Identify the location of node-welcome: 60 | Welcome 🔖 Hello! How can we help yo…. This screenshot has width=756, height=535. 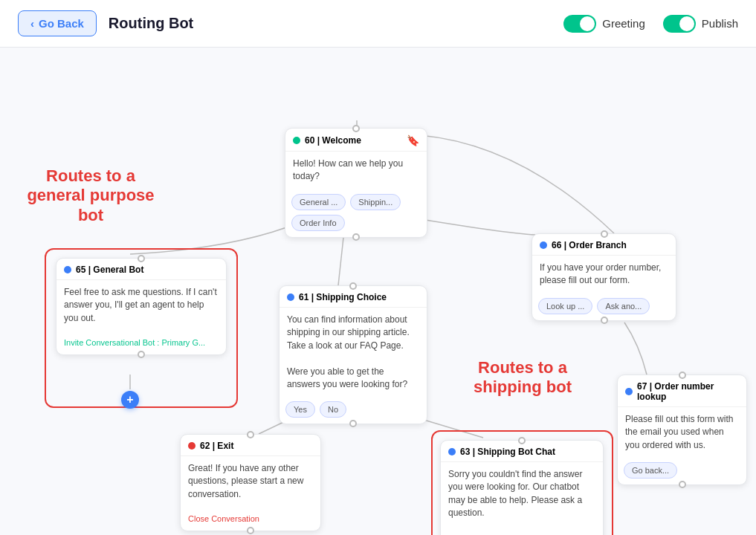
(356, 183).